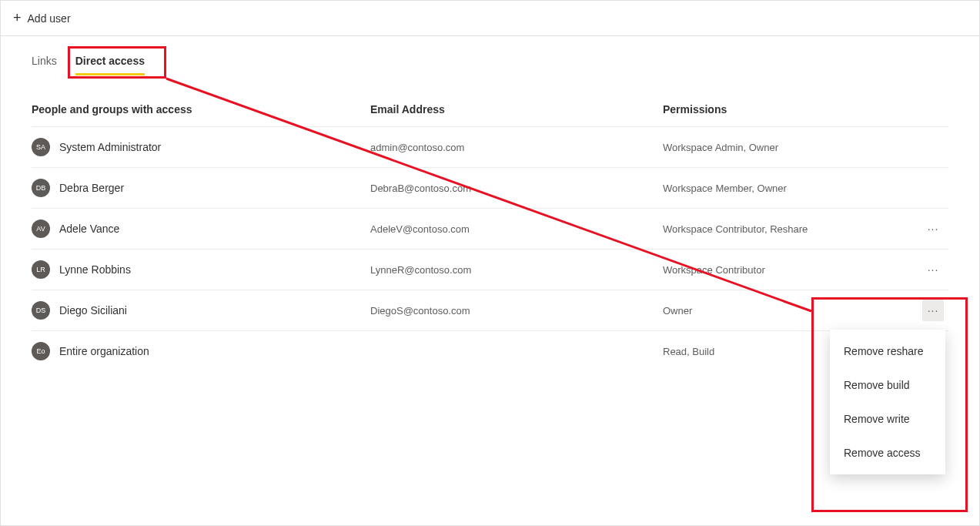  I want to click on user-name: Entire organization, so click(105, 351).